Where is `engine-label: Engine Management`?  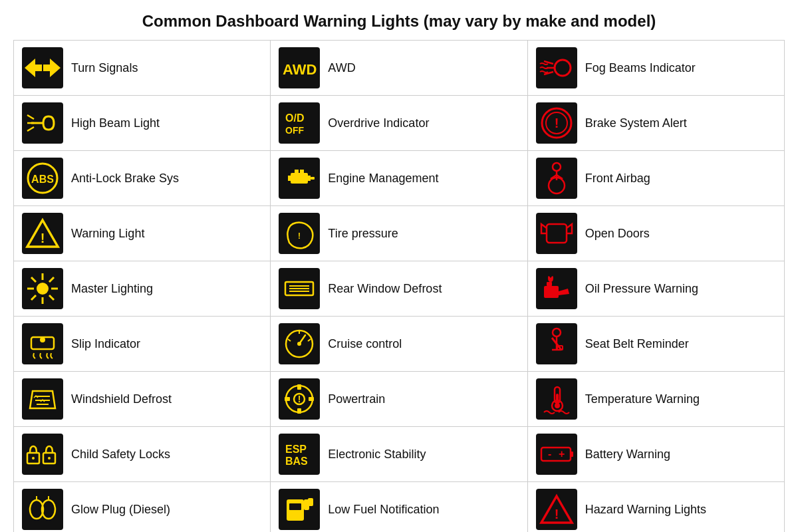 engine-label: Engine Management is located at coordinates (383, 178).